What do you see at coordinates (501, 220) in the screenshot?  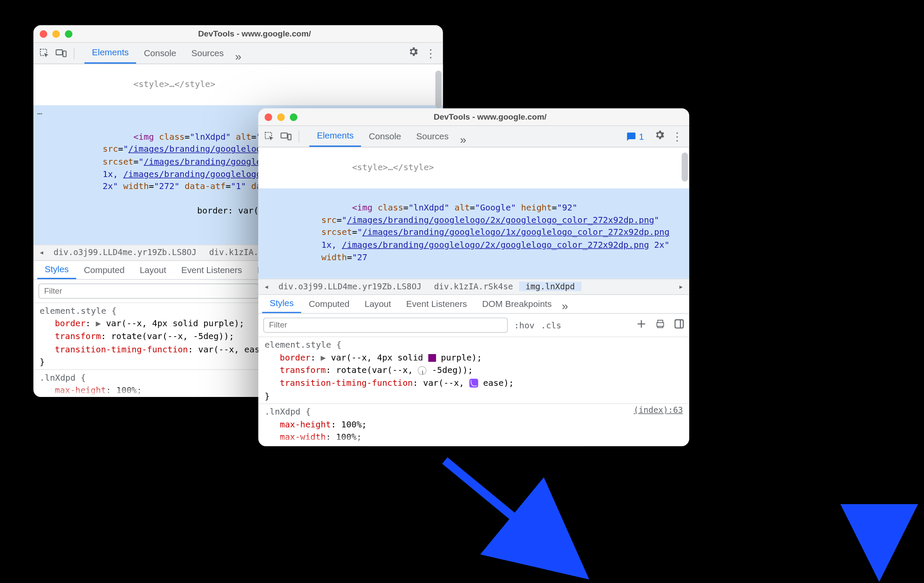 I see `src-link: /images/branding/googlelogo/2x/googlelog…` at bounding box center [501, 220].